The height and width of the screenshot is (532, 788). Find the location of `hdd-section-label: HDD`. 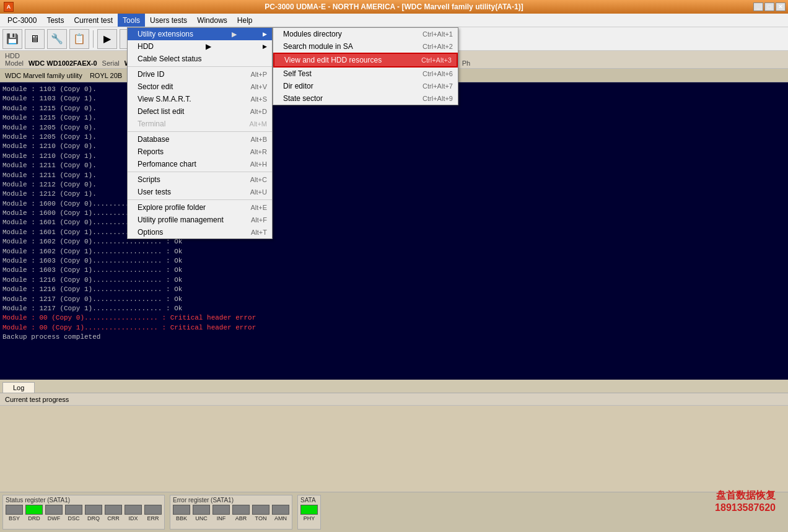

hdd-section-label: HDD is located at coordinates (12, 56).